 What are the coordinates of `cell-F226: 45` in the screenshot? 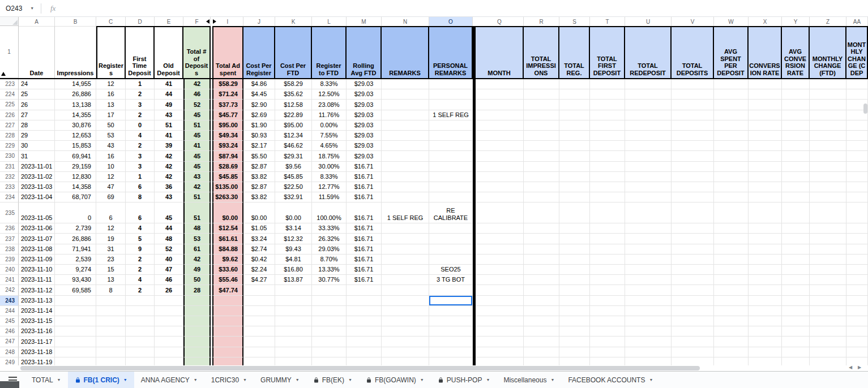 It's located at (197, 115).